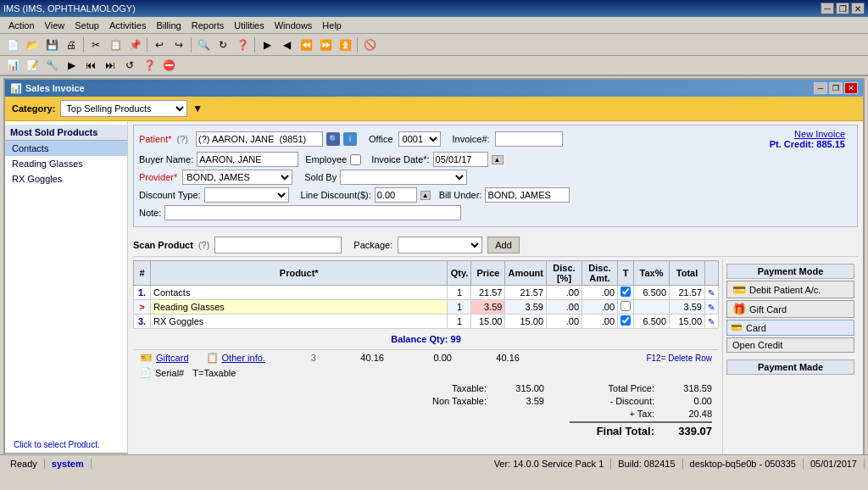 The height and width of the screenshot is (490, 868). Describe the element at coordinates (504, 245) in the screenshot. I see `add-button: Add` at that location.